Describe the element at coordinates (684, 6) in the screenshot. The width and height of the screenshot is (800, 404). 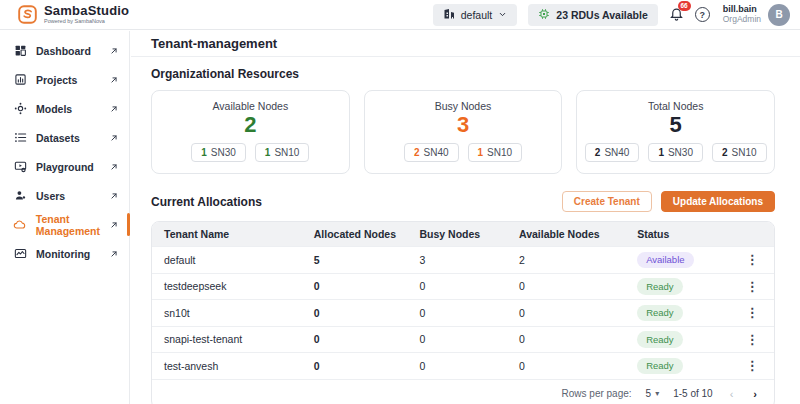
I see `notification-count-badge: 66` at that location.